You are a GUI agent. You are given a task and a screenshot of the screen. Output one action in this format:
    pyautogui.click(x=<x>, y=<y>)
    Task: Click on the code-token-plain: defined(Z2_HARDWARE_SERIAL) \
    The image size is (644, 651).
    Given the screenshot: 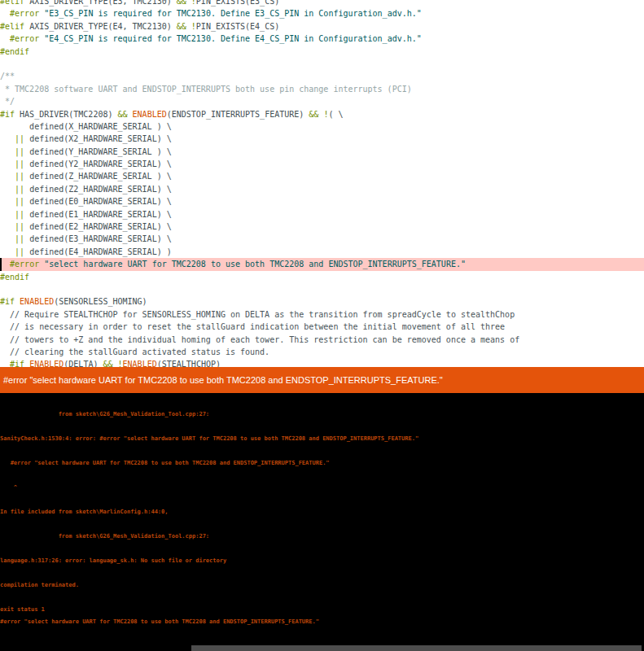 What is the action you would take?
    pyautogui.click(x=98, y=189)
    